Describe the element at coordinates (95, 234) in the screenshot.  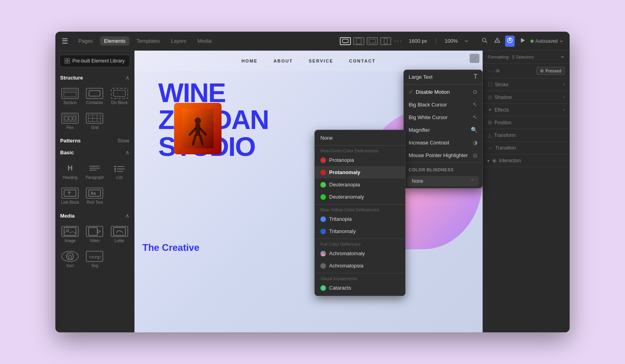
I see `element-video: Video` at that location.